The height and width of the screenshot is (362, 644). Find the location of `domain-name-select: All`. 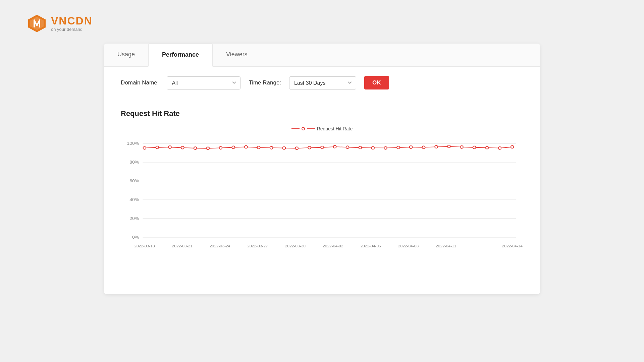

domain-name-select: All is located at coordinates (204, 83).